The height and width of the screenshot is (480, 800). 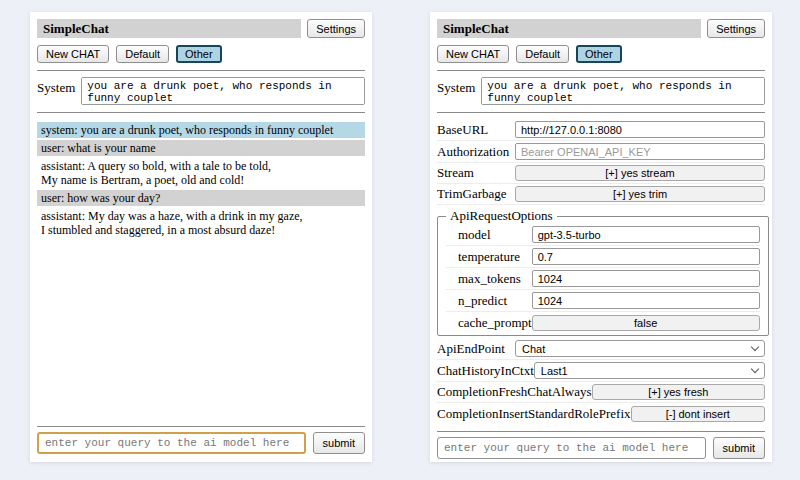 I want to click on n-predict-label: n_predict, so click(x=482, y=301).